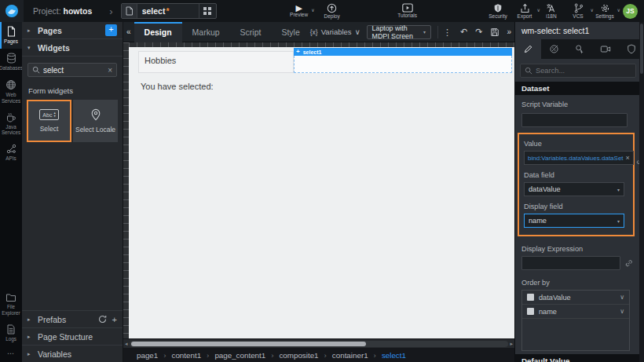  Describe the element at coordinates (299, 11) in the screenshot. I see `preview-button: ▶ Preview ∨` at that location.